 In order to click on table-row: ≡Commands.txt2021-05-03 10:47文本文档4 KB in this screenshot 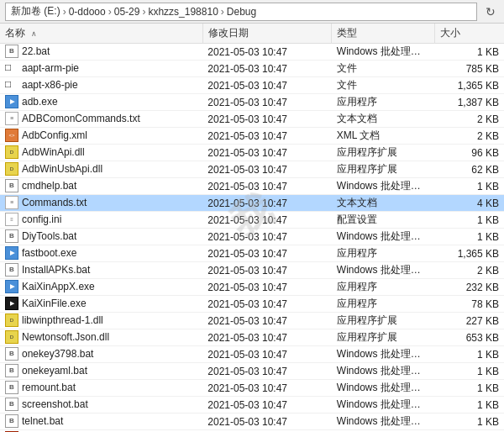, I will do `click(252, 203)`.